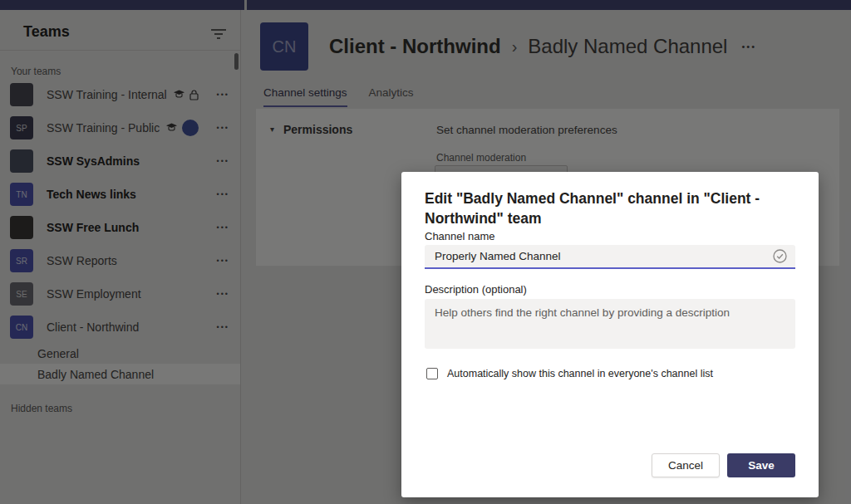 This screenshot has width=851, height=504. Describe the element at coordinates (610, 256) in the screenshot. I see `channel-name-input` at that location.